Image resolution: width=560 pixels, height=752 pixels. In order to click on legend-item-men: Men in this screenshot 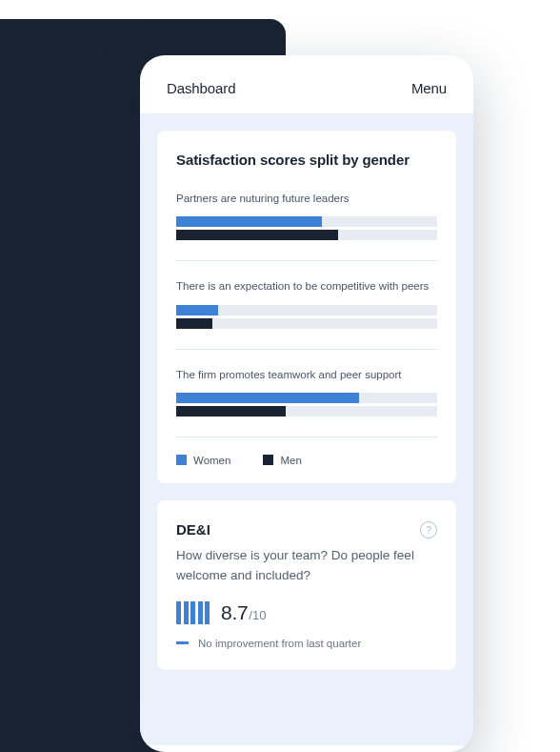, I will do `click(282, 460)`.